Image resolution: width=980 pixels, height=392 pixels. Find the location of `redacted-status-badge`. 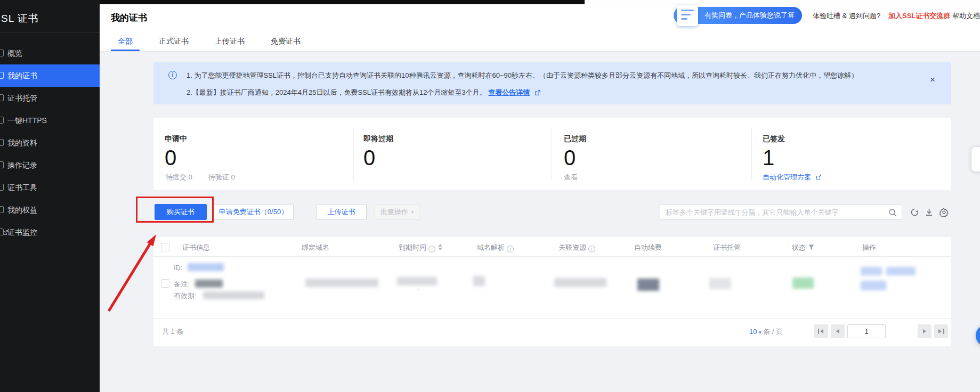

redacted-status-badge is located at coordinates (803, 283).